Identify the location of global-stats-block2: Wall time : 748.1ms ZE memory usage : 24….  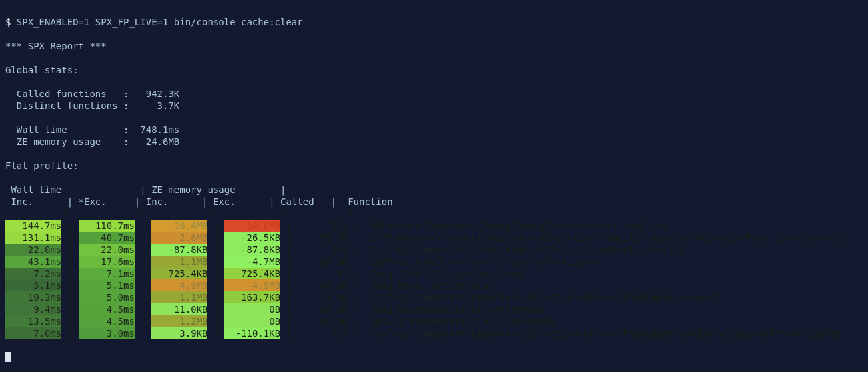
(92, 136).